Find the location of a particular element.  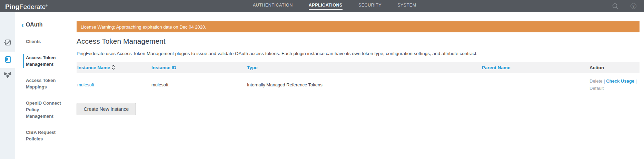

registered-mark: ® is located at coordinates (47, 6).